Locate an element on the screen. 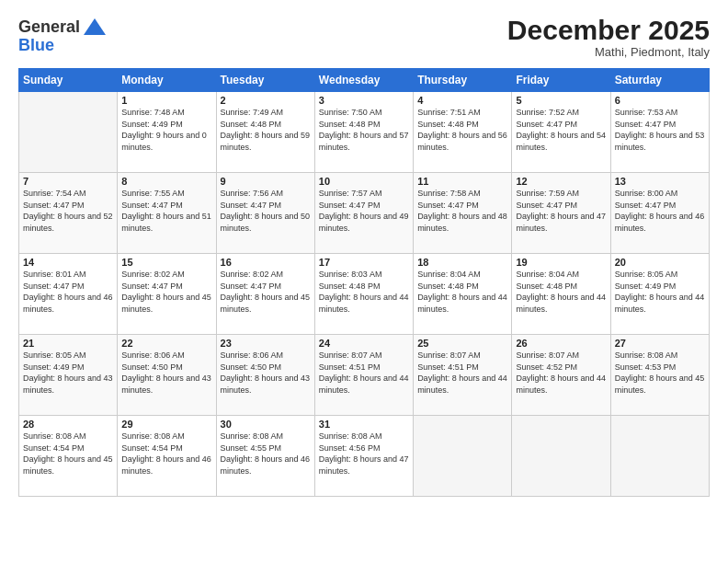 This screenshot has width=728, height=563. calendar-cell: 7Sunrise: 7:54 AM Sunset: 4:47 PM Daylig… is located at coordinates (68, 213).